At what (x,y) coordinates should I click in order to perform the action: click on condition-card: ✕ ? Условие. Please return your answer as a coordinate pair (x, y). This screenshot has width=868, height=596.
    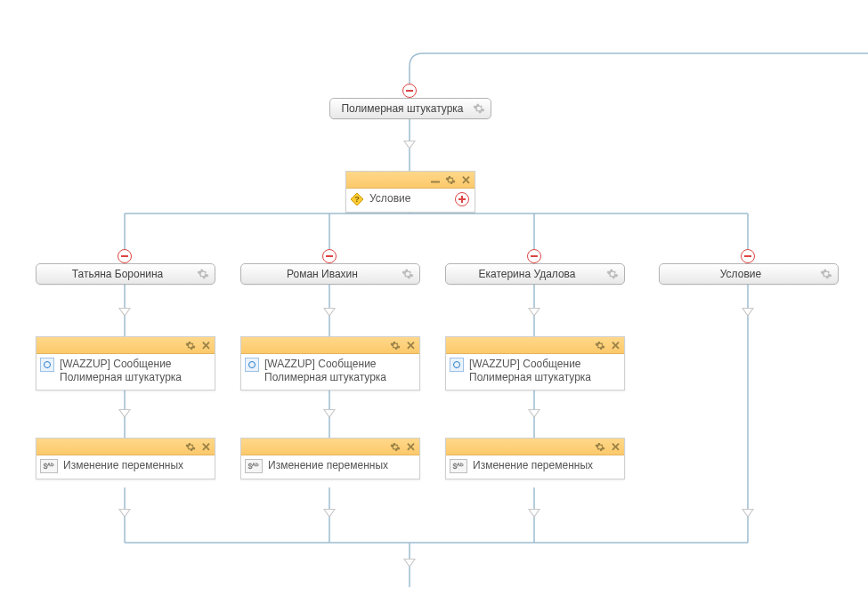
    Looking at the image, I should click on (410, 192).